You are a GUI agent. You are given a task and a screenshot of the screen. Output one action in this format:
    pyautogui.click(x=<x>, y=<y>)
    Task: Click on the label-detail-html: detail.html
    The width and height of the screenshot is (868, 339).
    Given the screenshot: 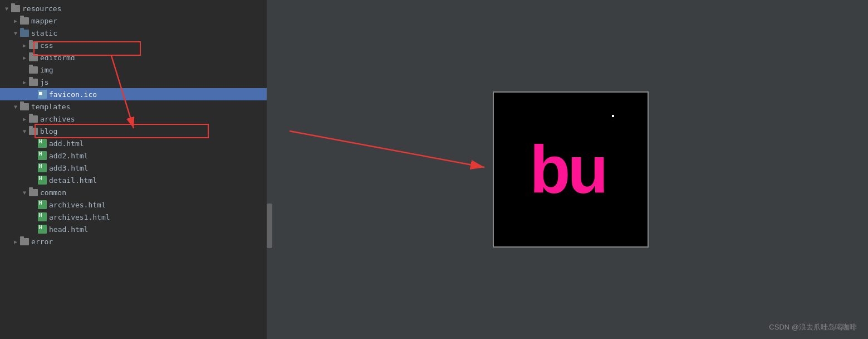 What is the action you would take?
    pyautogui.click(x=73, y=181)
    